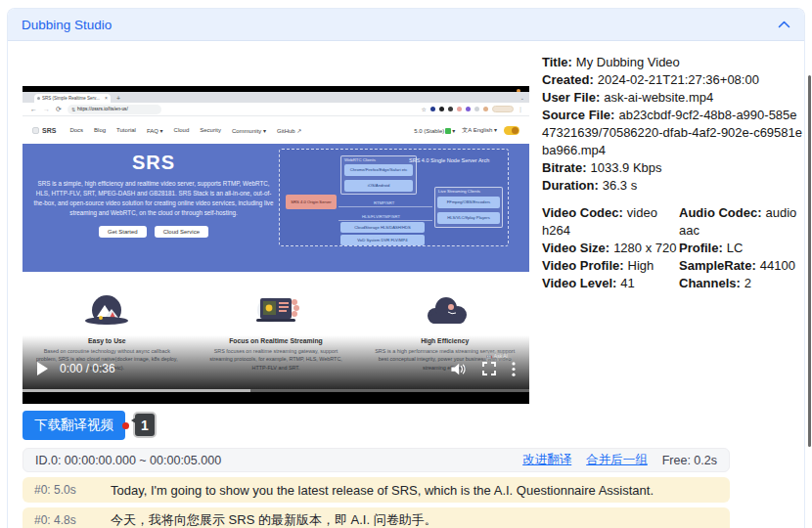 The height and width of the screenshot is (528, 812). I want to click on improve-translation-link: 改进翻译, so click(547, 460).